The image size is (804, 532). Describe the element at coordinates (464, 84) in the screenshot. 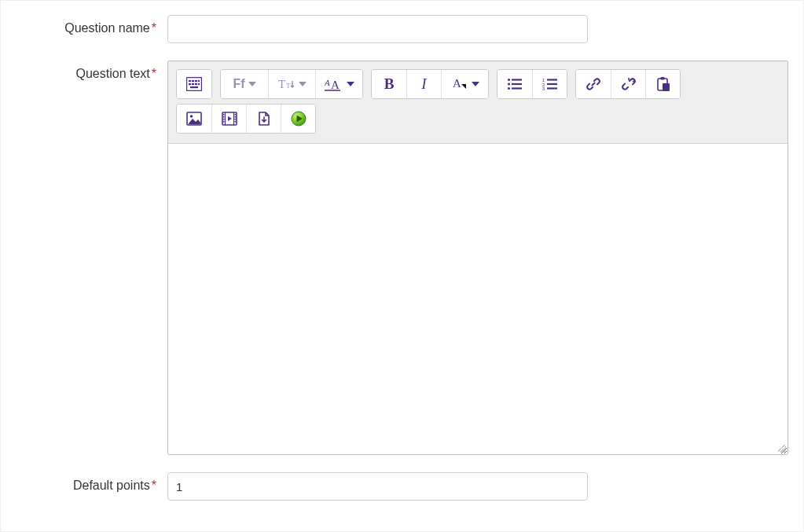

I see `font-color-button: A` at that location.